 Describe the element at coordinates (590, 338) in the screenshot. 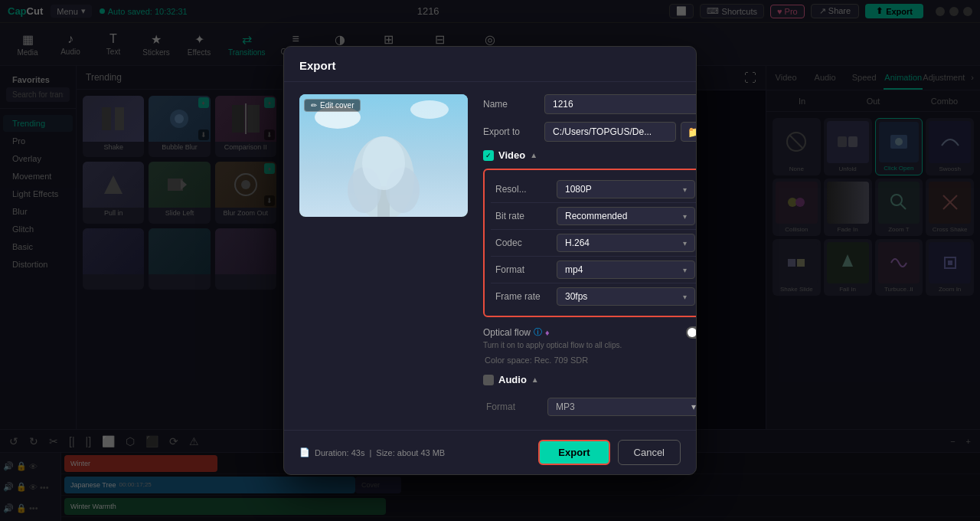

I see `optical-flow-row: Optical flow ⓘ ♦ Turn it on to apply opt…` at that location.